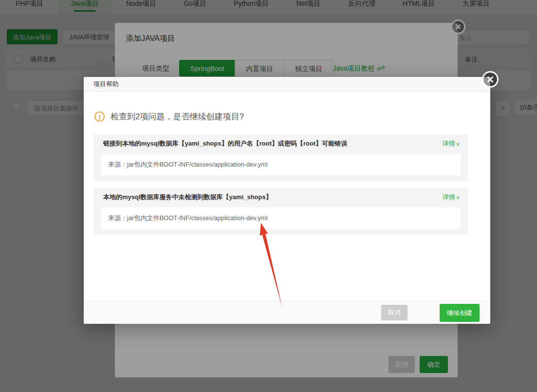 Image resolution: width=537 pixels, height=392 pixels. I want to click on issue-header: 链接到本地的mysql数据库【yami_shops】的用户名【root】或密码【…, so click(281, 144).